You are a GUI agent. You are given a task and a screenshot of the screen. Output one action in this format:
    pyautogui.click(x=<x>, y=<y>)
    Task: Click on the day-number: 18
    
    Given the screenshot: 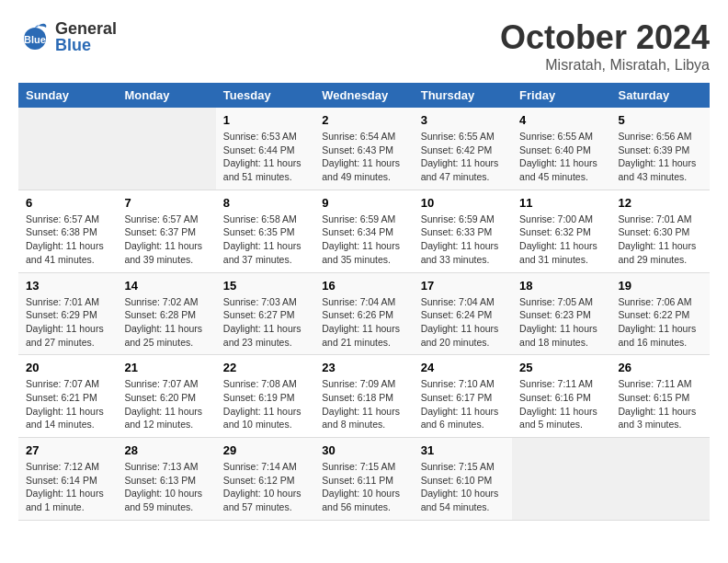 What is the action you would take?
    pyautogui.click(x=561, y=285)
    